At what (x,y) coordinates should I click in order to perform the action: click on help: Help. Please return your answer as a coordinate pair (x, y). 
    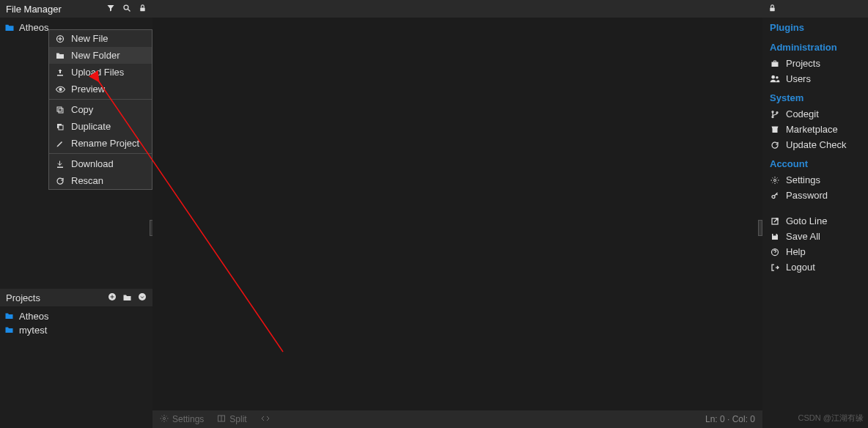
    Looking at the image, I should click on (815, 252).